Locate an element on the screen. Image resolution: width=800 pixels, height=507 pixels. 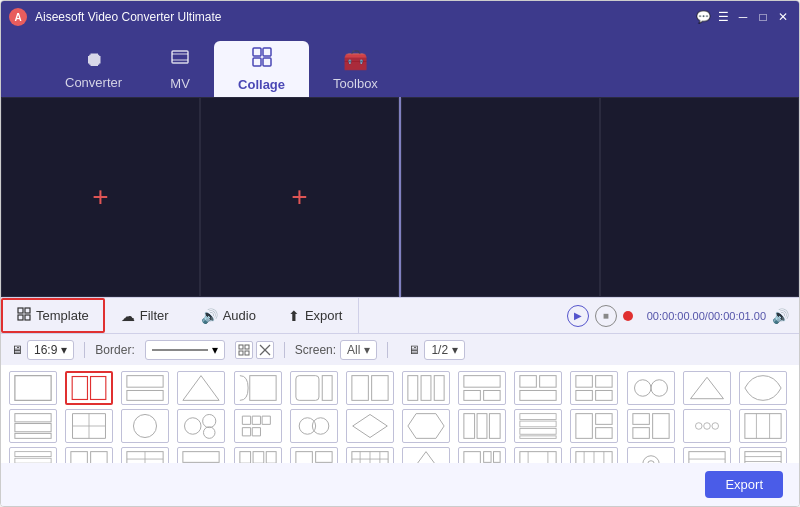
tool-tab-template: Template is located at coordinates (53, 316).